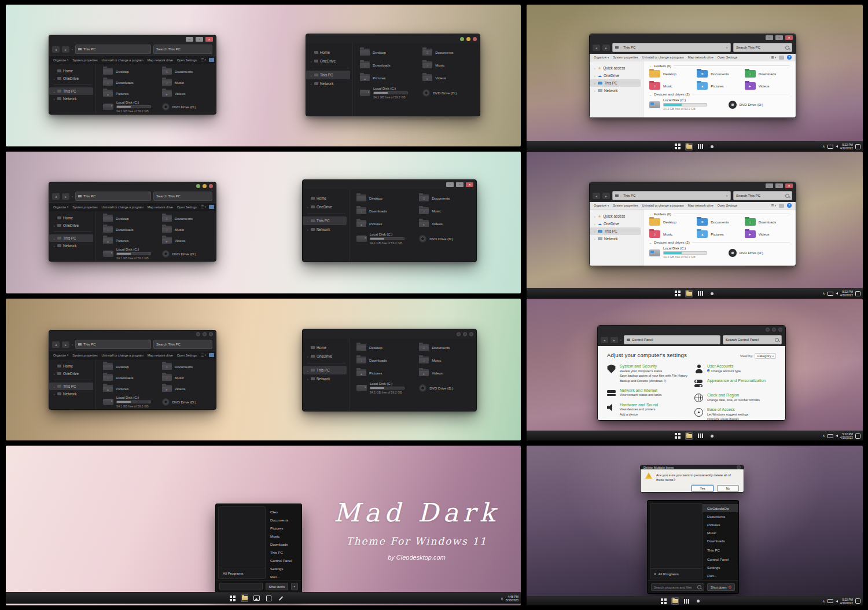  What do you see at coordinates (759, 104) in the screenshot?
I see `drive-item-dvd: DVD Drive (D:)` at bounding box center [759, 104].